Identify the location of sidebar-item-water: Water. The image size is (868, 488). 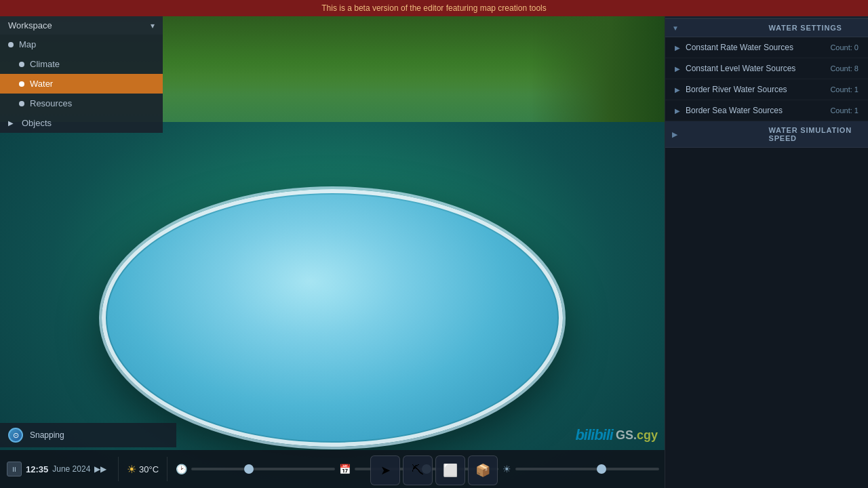
(81, 84).